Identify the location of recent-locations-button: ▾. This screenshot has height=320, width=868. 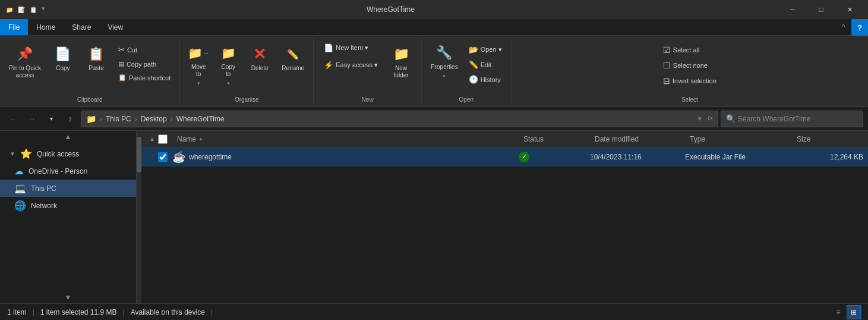
(51, 119).